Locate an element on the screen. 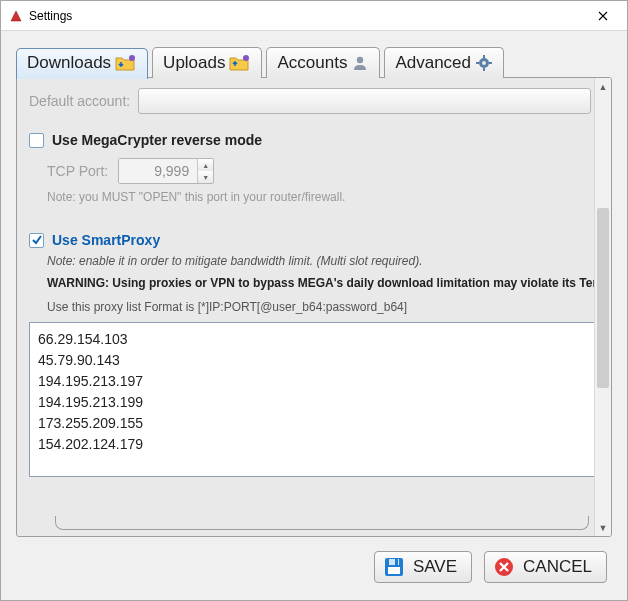 This screenshot has height=601, width=628. scrollbar: ▲ ▼ is located at coordinates (602, 307).